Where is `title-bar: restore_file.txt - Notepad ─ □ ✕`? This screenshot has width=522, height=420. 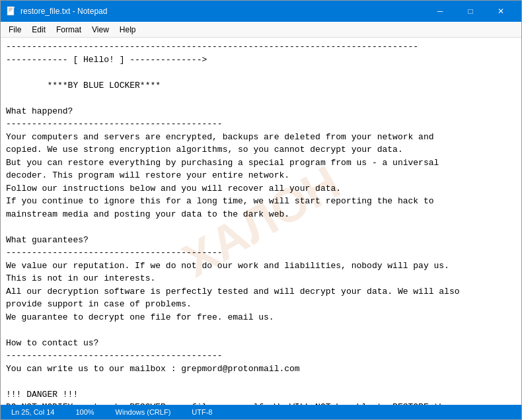 title-bar: restore_file.txt - Notepad ─ □ ✕ is located at coordinates (261, 11).